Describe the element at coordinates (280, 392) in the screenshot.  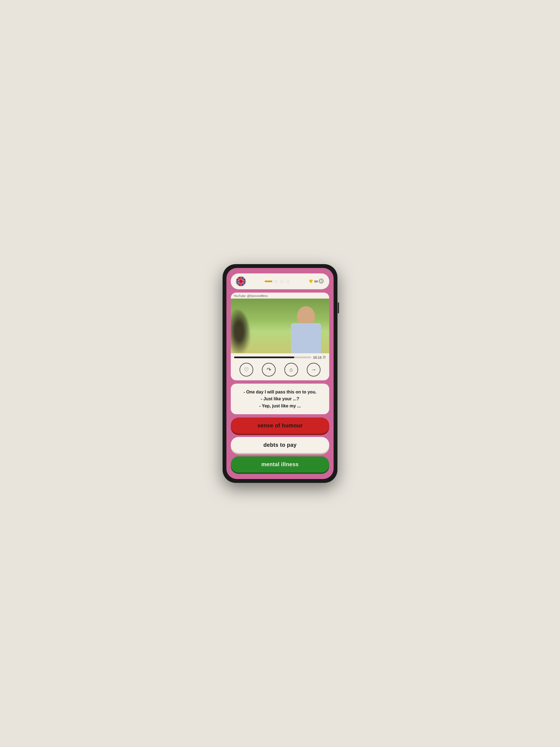
I see `subtitle-line-1: - One day I will pass this on to you.` at that location.